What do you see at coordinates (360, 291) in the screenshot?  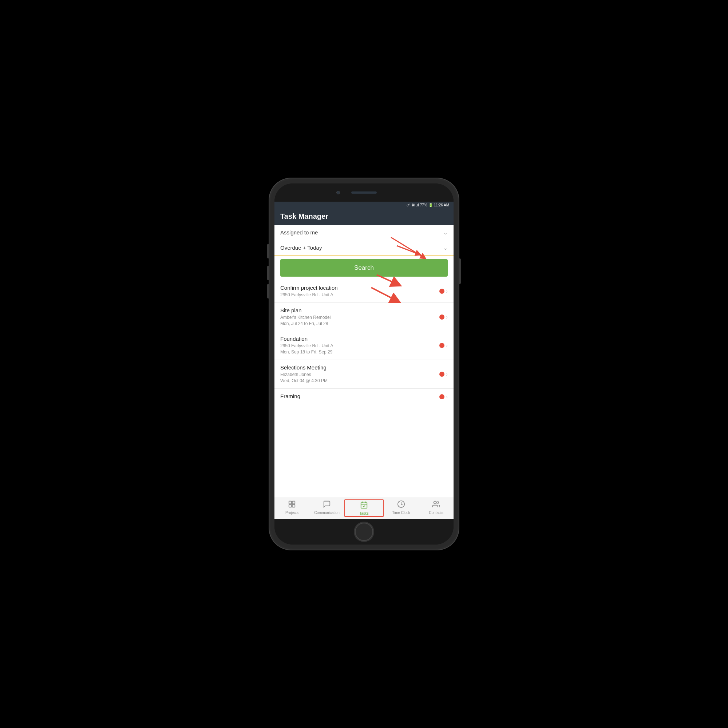 I see `task-info: Confirm project location 2950 Earlysvill…` at bounding box center [360, 291].